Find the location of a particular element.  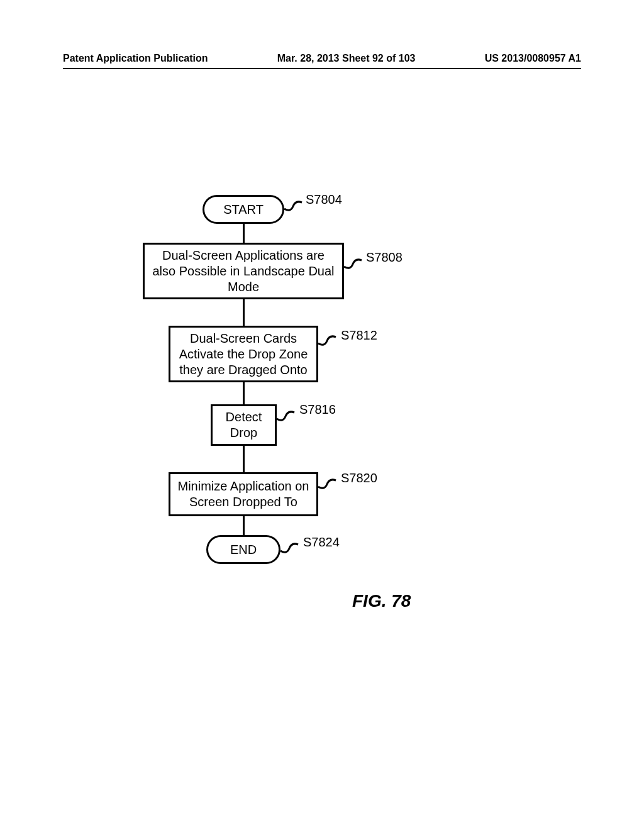

ref-s7804: S7804 is located at coordinates (324, 200).